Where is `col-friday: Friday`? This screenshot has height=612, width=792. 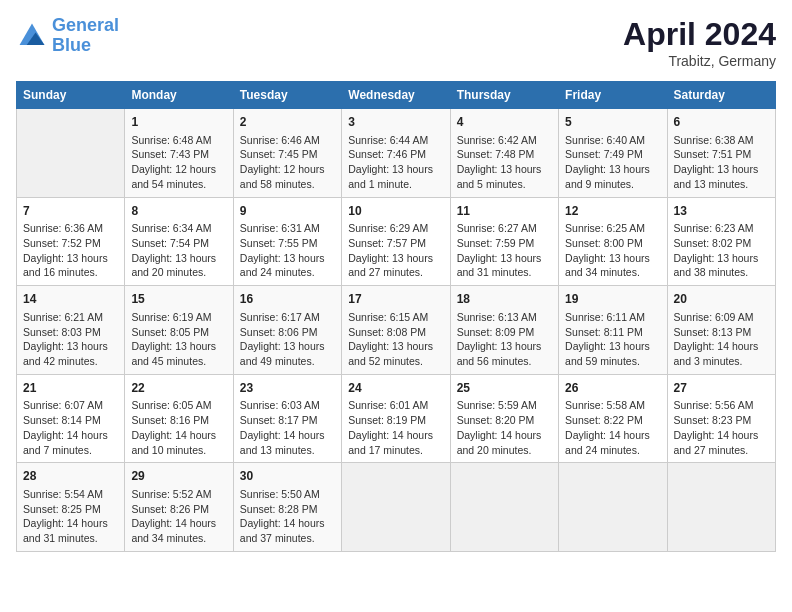 col-friday: Friday is located at coordinates (613, 96).